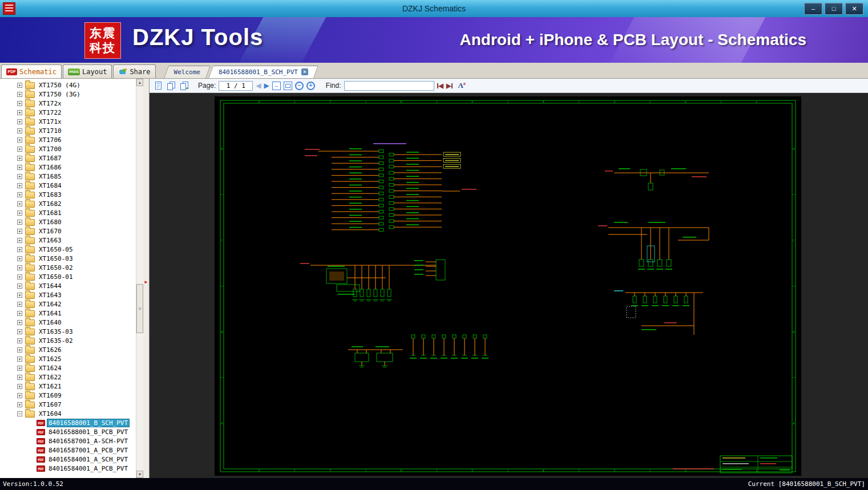 The width and height of the screenshot is (868, 490). I want to click on tree-folder-xt1621: +XT1621, so click(68, 386).